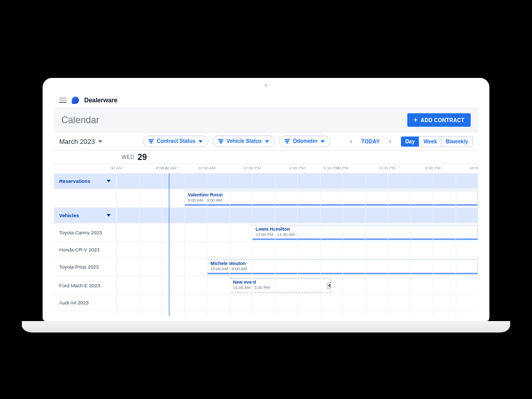  I want to click on filter-contract-status: Contract Status, so click(176, 141).